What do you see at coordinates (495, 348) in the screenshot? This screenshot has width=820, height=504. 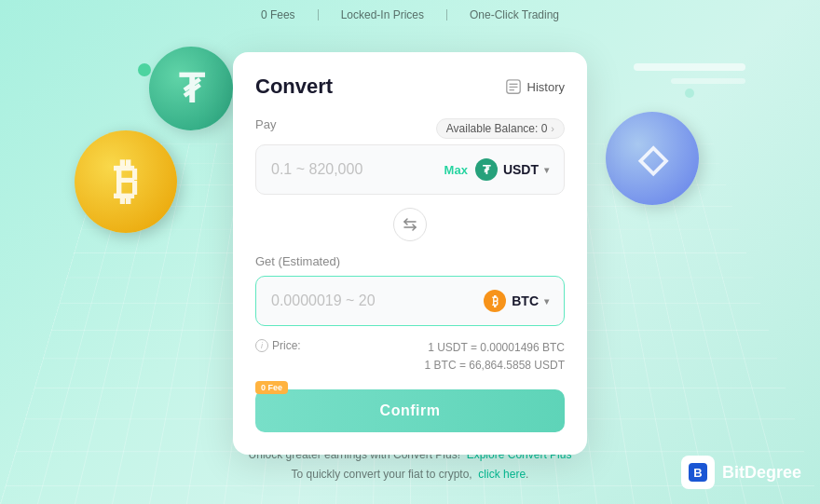 I see `price-line-1: 1 USDT = 0.00001496 BTC` at bounding box center [495, 348].